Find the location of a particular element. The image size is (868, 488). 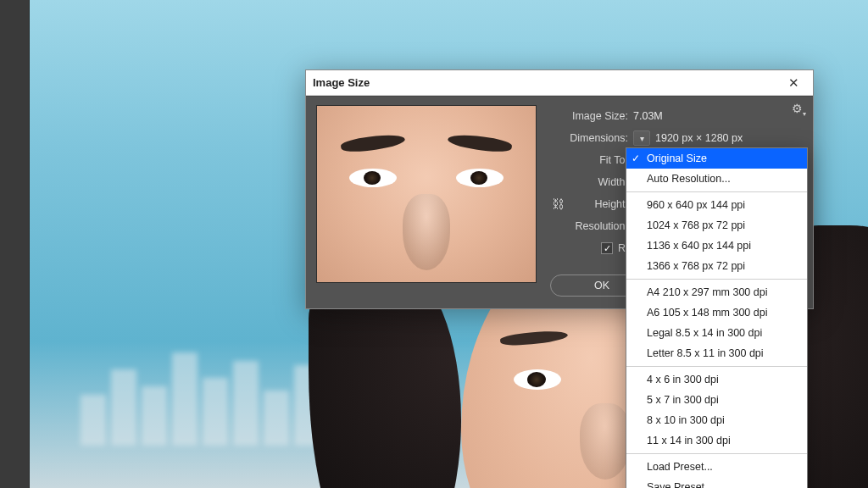

dimensions-label: Dimensions: is located at coordinates (589, 138).